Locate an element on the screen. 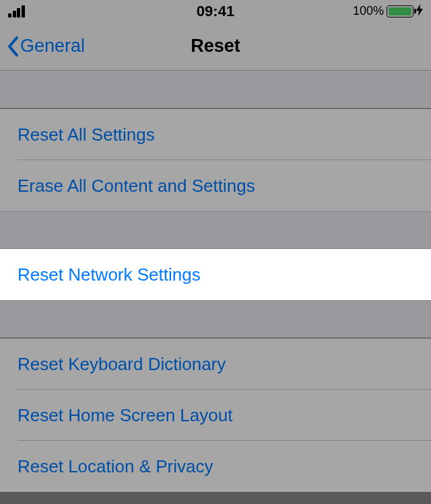 Image resolution: width=431 pixels, height=504 pixels. erase-all-content-cell: Erase All Content and Settings is located at coordinates (216, 186).